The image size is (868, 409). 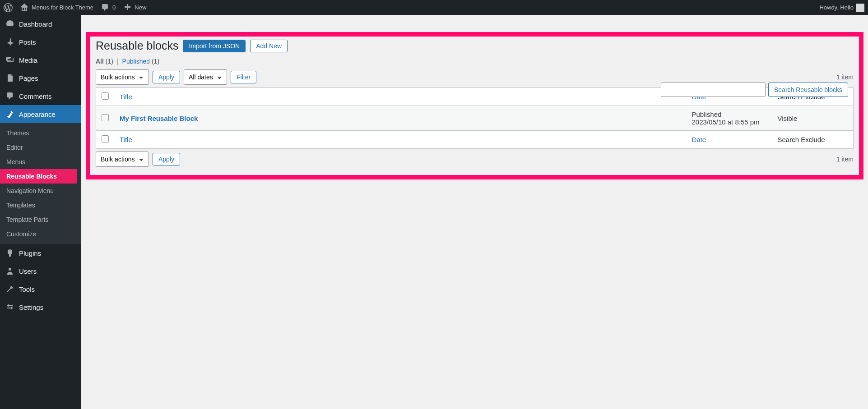 What do you see at coordinates (10, 60) in the screenshot?
I see `media-icon` at bounding box center [10, 60].